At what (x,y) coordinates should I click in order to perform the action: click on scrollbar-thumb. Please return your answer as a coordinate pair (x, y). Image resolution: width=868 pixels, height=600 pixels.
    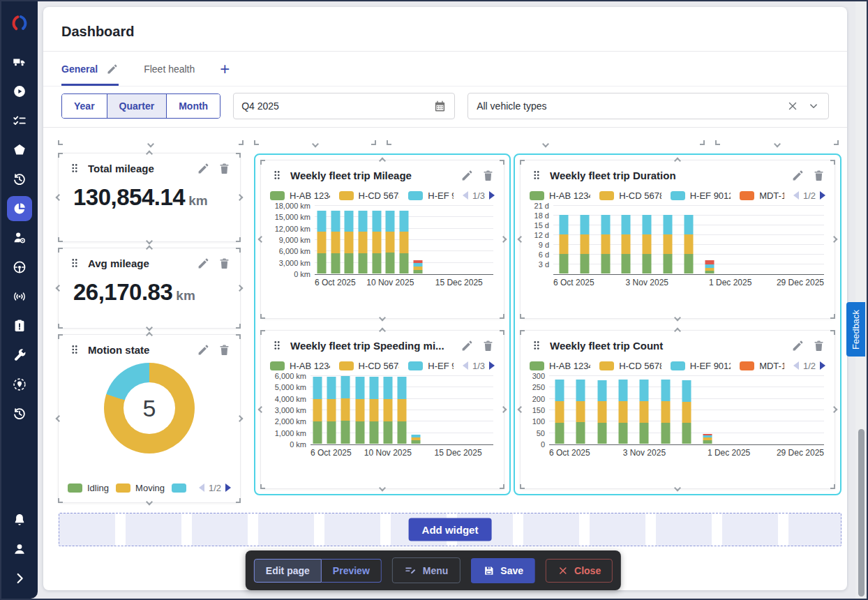
    Looking at the image, I should click on (861, 513).